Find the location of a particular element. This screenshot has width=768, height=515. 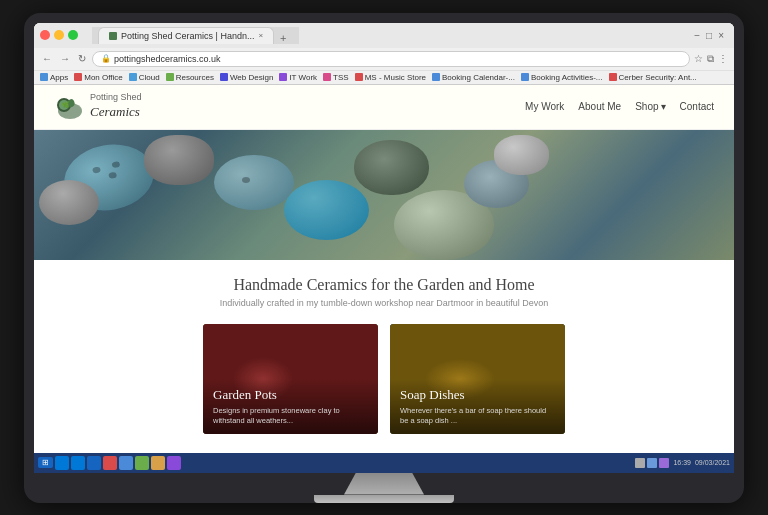

taskbar-app3-icon is located at coordinates (142, 463).